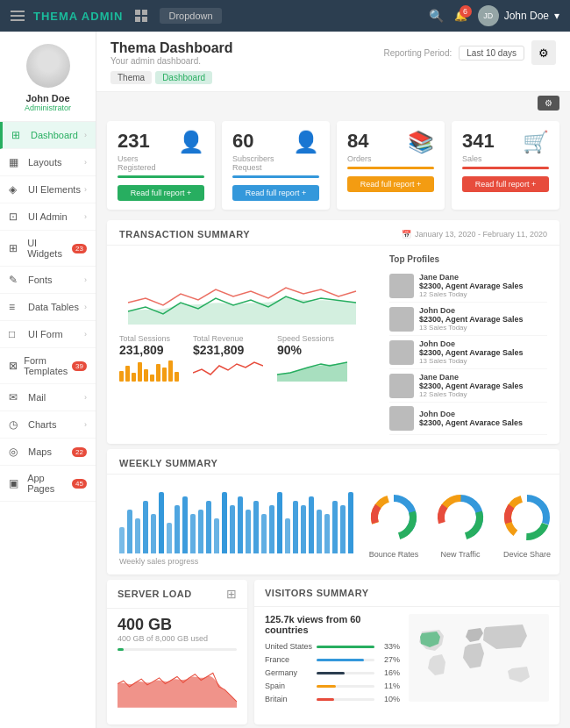  I want to click on weekly-summary-card: WEEKLY SUMMARY Weekly sales progress Bou…, so click(333, 512).